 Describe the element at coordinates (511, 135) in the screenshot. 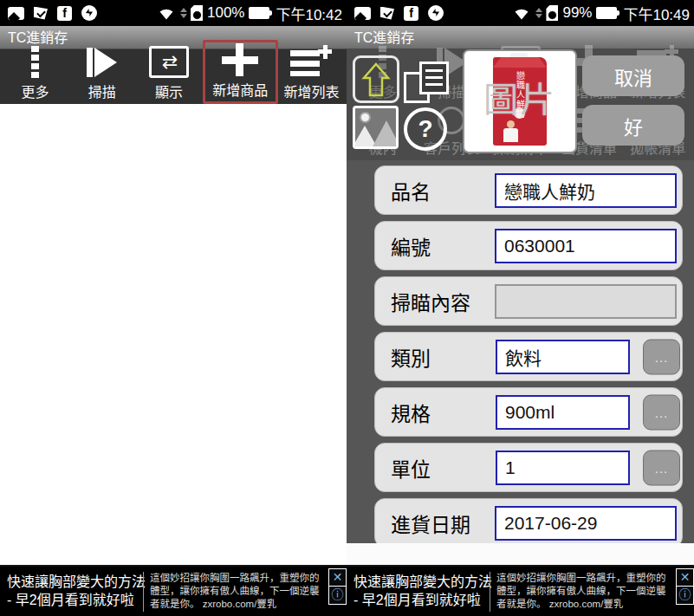

I see `carton-model-body` at that location.